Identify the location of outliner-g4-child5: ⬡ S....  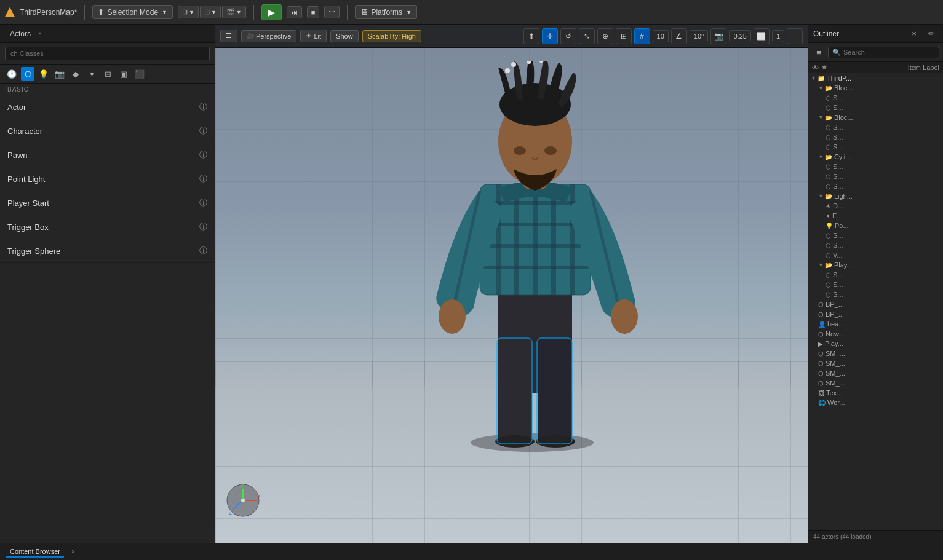
(876, 245).